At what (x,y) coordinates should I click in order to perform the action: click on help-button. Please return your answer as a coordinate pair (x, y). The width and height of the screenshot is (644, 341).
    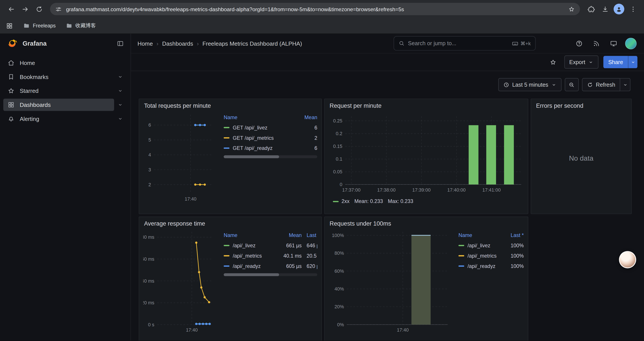
    Looking at the image, I should click on (579, 44).